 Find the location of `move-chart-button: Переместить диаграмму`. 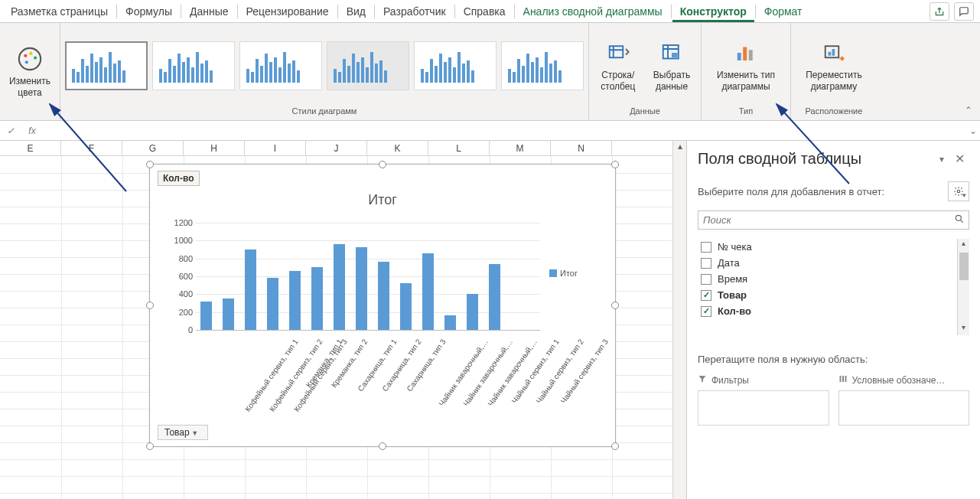

move-chart-button: Переместить диаграмму is located at coordinates (834, 66).